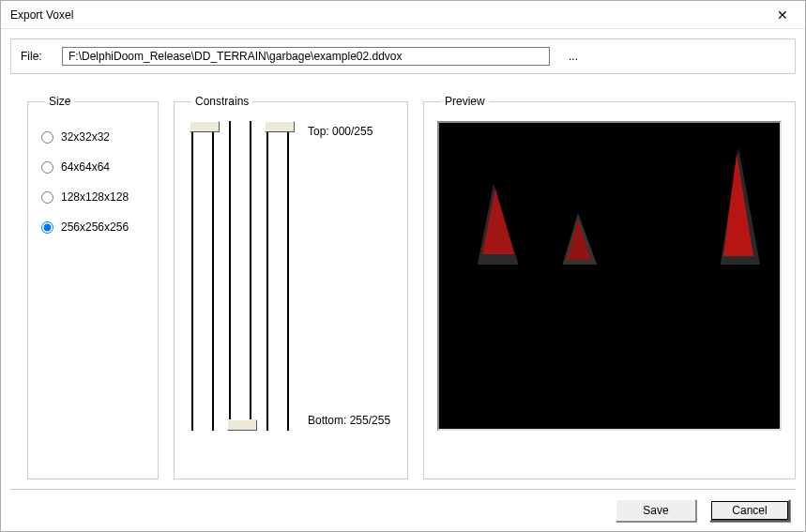 The height and width of the screenshot is (532, 806). I want to click on bottom-value-label: Bottom: 255/255, so click(349, 420).